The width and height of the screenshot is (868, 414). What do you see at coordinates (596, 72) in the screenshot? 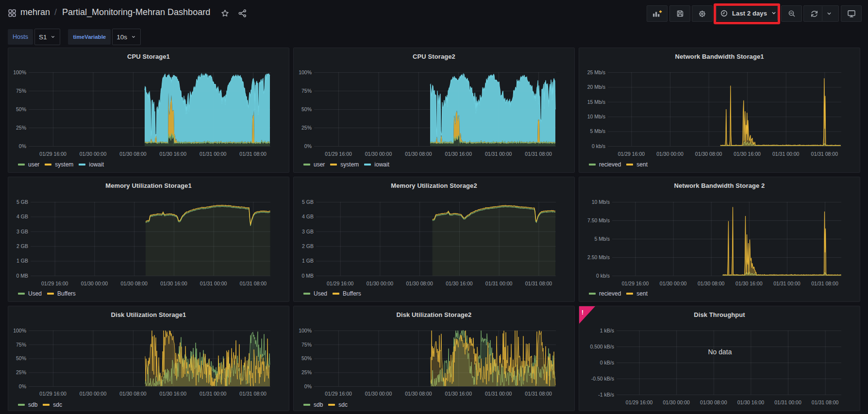
I see `svg-text: 25 Mb/s` at bounding box center [596, 72].